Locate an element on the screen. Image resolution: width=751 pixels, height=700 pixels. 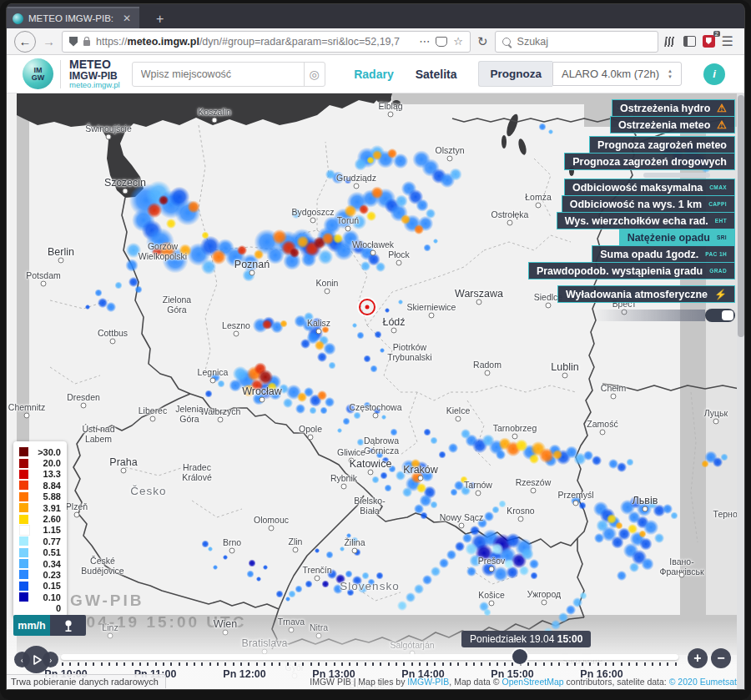
nav-satelita: Satelita is located at coordinates (436, 74).